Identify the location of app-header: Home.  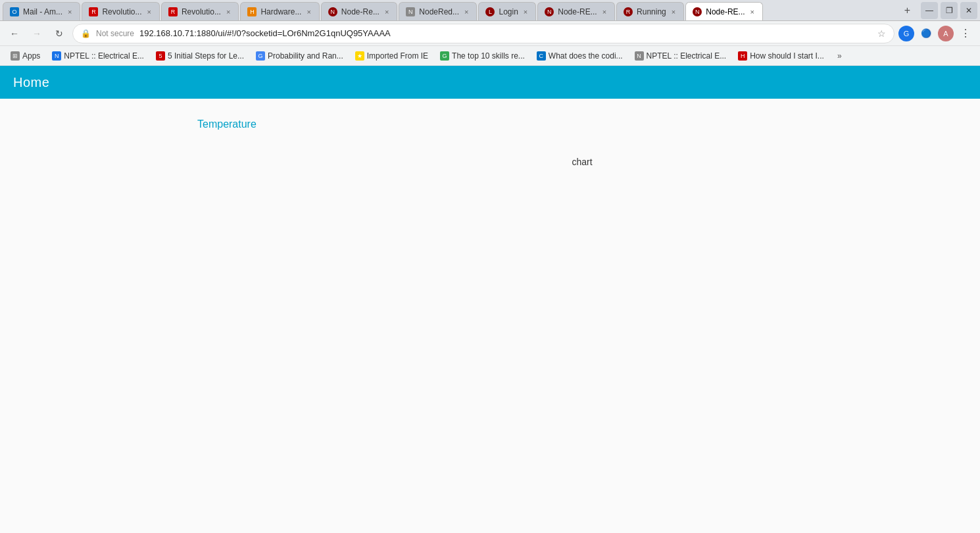
(490, 82).